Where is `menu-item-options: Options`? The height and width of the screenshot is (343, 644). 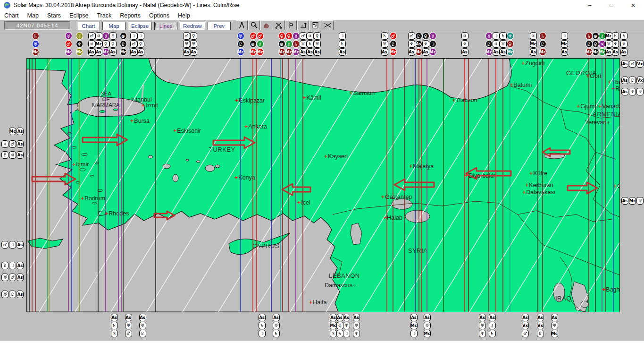 menu-item-options: Options is located at coordinates (159, 16).